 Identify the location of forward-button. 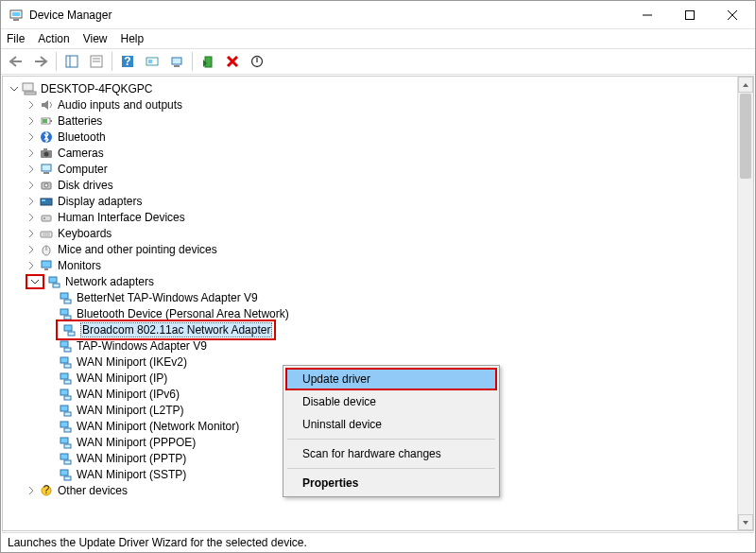
(41, 61).